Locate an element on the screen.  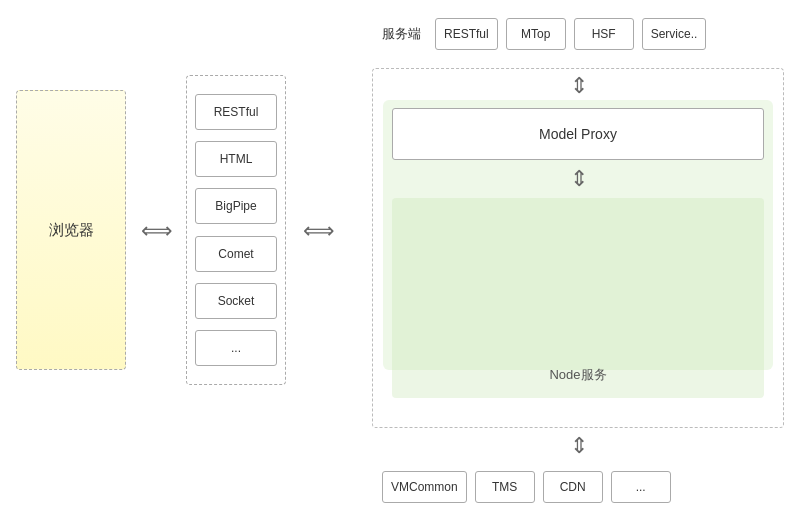
arrow-node-to-bottom: ⇕ is located at coordinates (579, 446).